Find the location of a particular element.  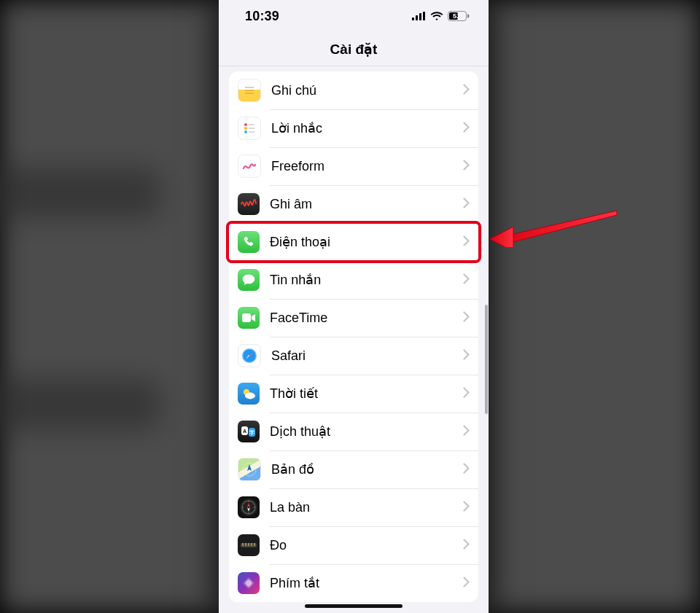

settings-row-translate: A字Dịch thuật is located at coordinates (354, 432).